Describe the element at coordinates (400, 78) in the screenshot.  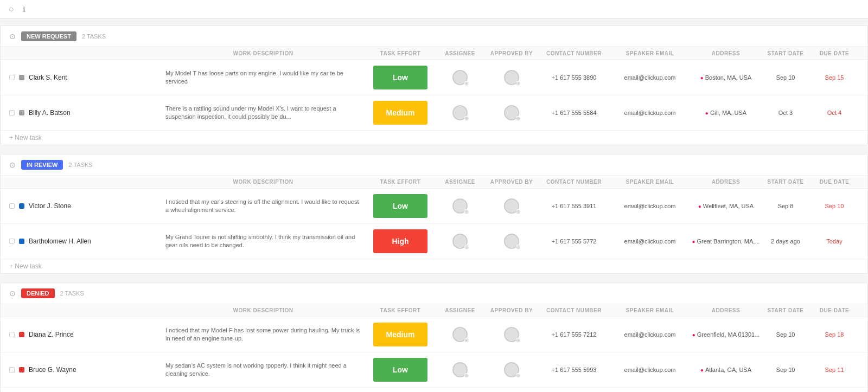
I see `task-effort-cell: Low` at that location.